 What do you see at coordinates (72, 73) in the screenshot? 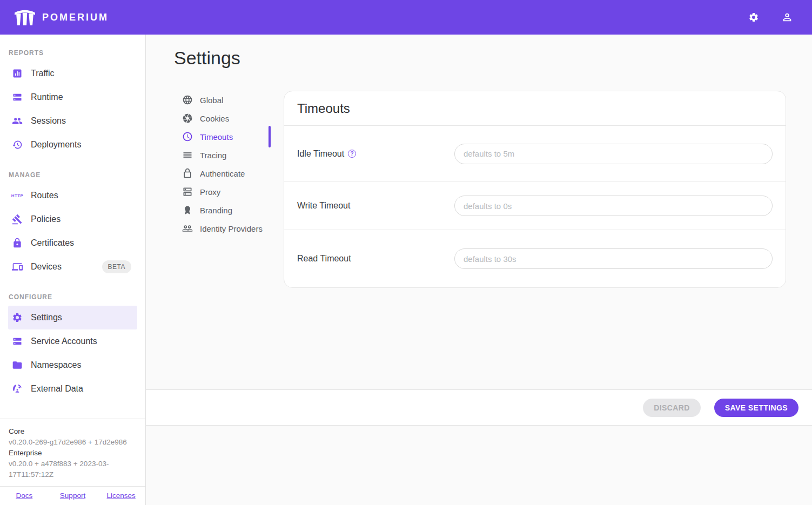
I see `sidebar-item-traffic: Traffic` at bounding box center [72, 73].